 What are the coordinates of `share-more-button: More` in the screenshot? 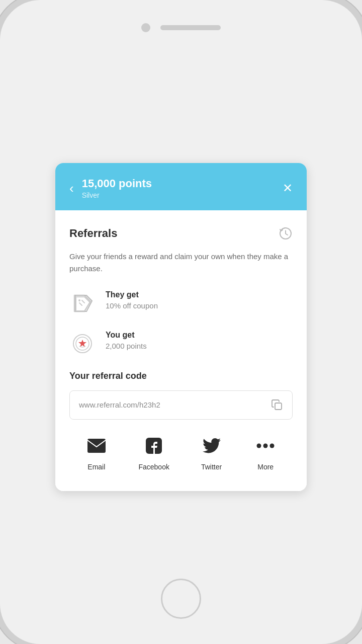 It's located at (265, 452).